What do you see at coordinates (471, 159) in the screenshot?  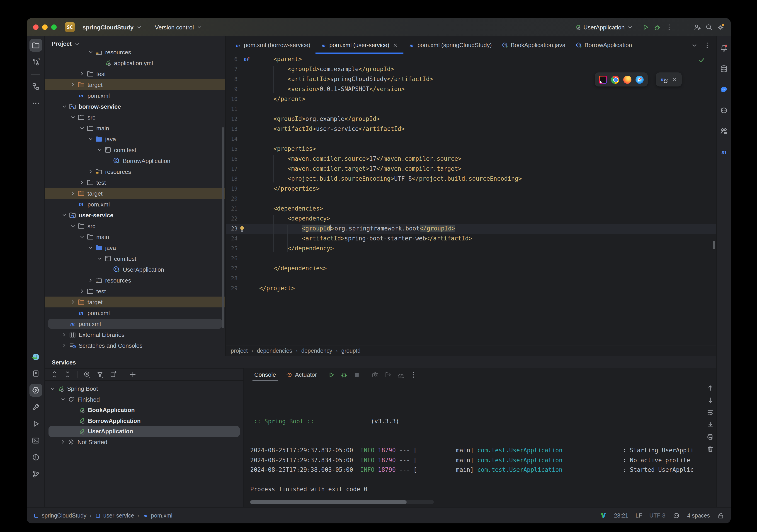 I see `code-line-16: 16 <maven.compiler.source>17</maven.comp…` at bounding box center [471, 159].